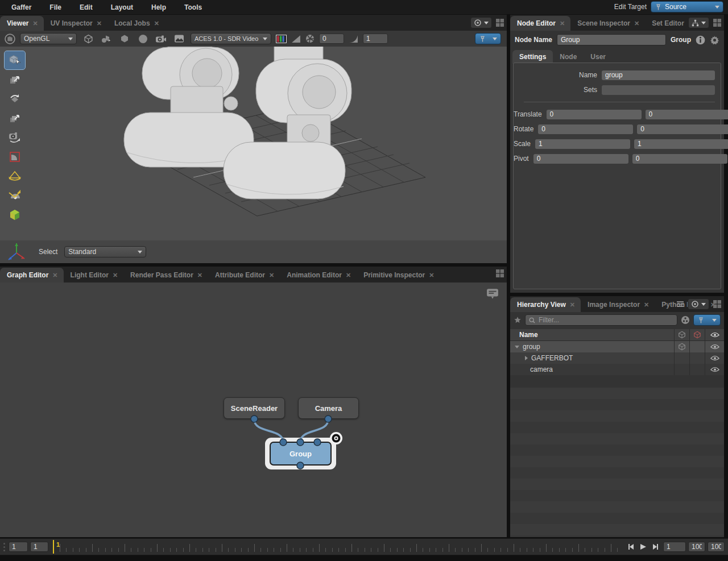 Image resolution: width=728 pixels, height=561 pixels. Describe the element at coordinates (193, 7) in the screenshot. I see `menu-tools: Tools` at that location.